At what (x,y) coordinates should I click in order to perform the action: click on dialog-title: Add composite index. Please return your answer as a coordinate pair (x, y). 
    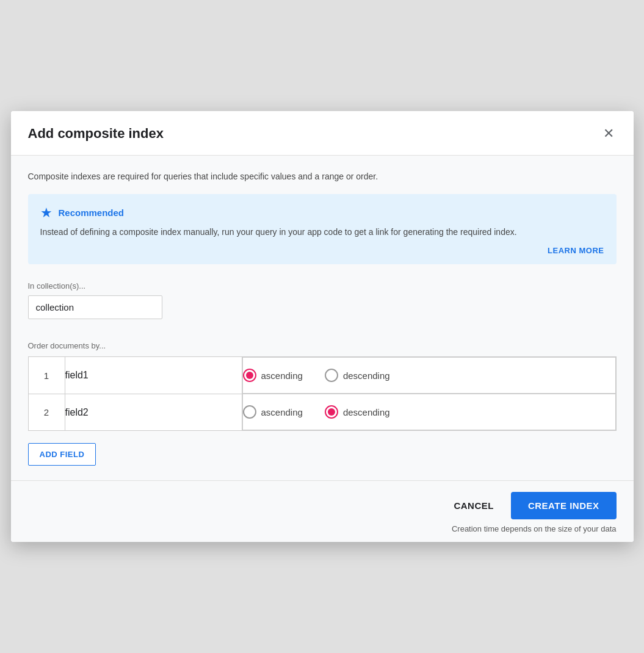
    Looking at the image, I should click on (96, 134).